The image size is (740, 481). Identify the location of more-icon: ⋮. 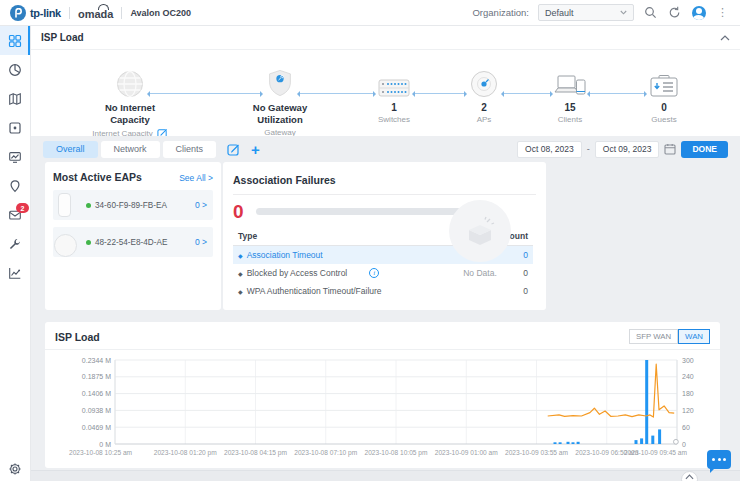
(722, 12).